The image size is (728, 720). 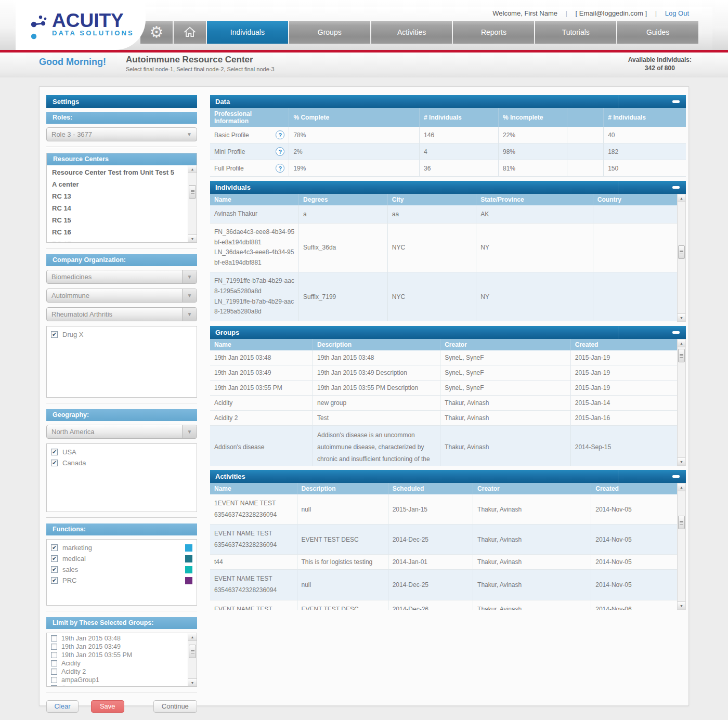 I want to click on table-row: EVENT NAME TEST 635463742328236094 EVENT…, so click(x=444, y=540).